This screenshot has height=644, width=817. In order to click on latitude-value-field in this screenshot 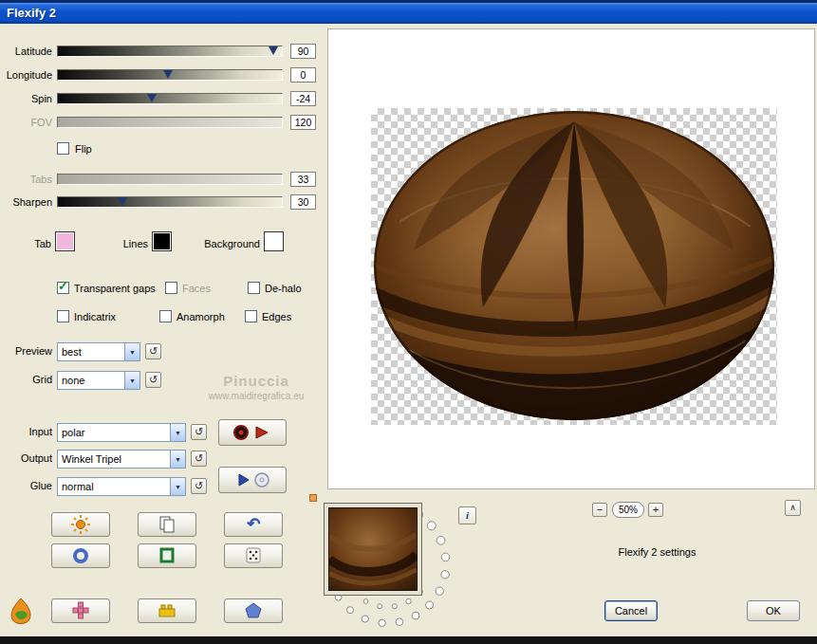, I will do `click(304, 51)`.